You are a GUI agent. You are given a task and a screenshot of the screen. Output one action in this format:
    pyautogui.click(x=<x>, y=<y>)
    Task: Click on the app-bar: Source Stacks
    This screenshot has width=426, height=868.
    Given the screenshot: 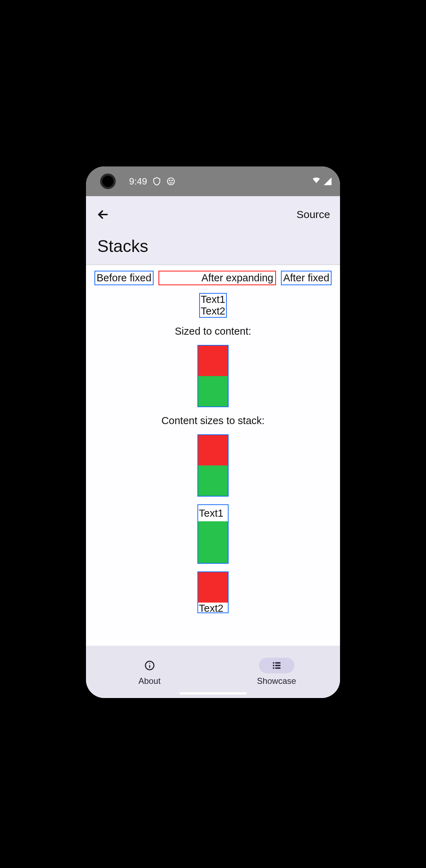 What is the action you would take?
    pyautogui.click(x=213, y=230)
    